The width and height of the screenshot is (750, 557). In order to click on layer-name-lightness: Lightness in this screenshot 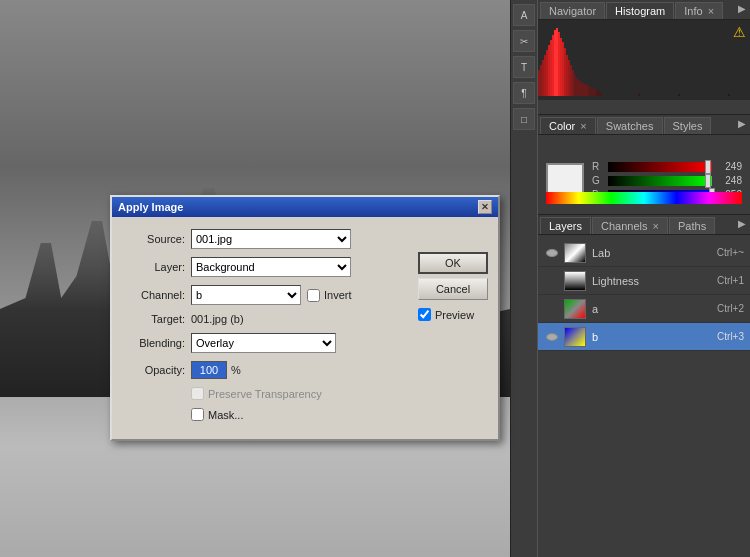, I will do `click(652, 281)`.